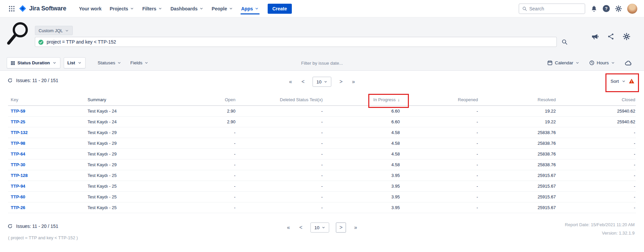 Image resolution: width=644 pixels, height=252 pixels. I want to click on column-header-reopened: Reopened, so click(439, 101).